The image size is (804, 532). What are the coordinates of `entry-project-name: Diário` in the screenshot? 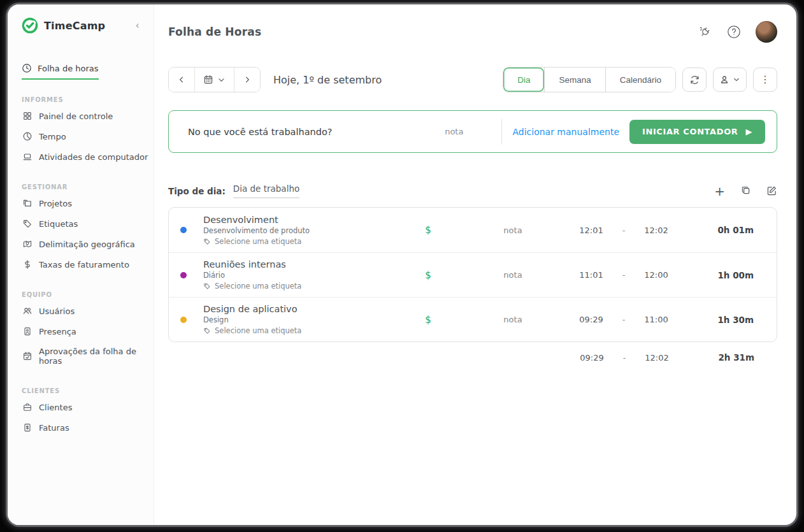 It's located at (302, 275).